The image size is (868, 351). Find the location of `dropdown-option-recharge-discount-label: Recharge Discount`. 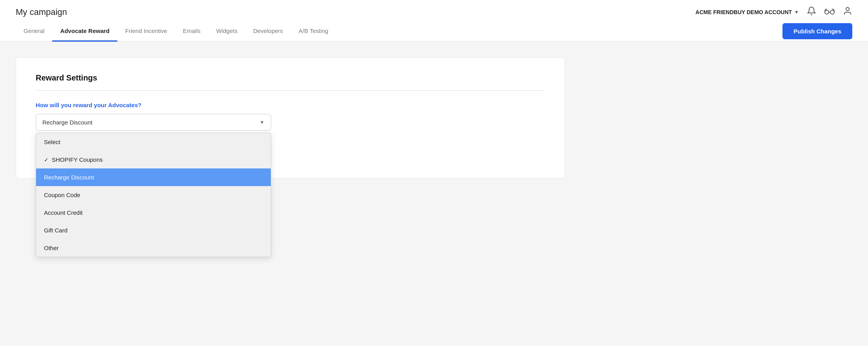

dropdown-option-recharge-discount-label: Recharge Discount is located at coordinates (69, 177).